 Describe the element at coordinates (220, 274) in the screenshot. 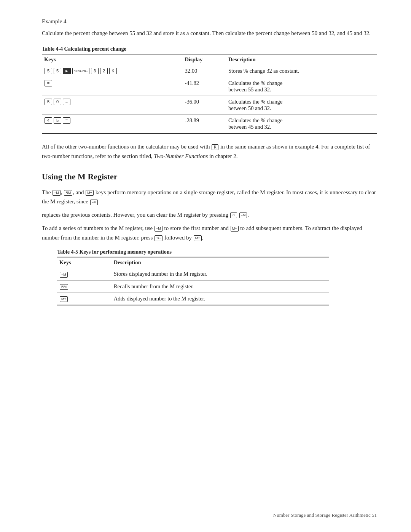

I see `desc-cell: Stores displayed number in the M registe…` at that location.